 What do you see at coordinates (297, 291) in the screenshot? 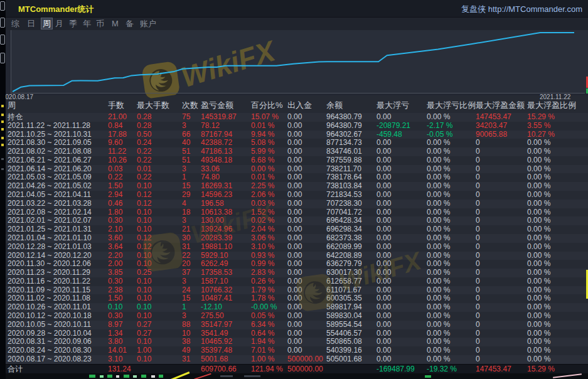
I see `table-row: 2020.11.09 ~ 2020.11.152.380.102410766.3…` at bounding box center [297, 291].